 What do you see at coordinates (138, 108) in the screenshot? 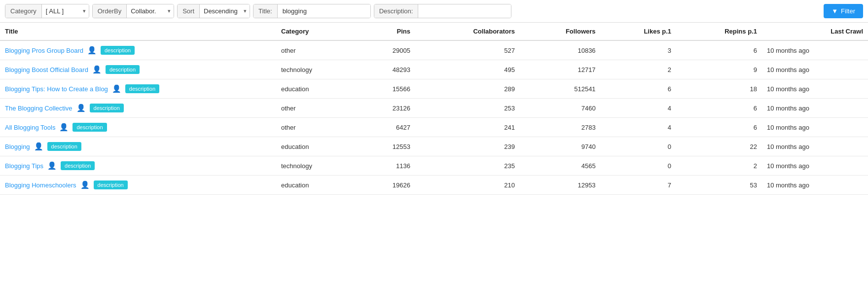
I see `cell-title: The Blogging Collective👤description` at bounding box center [138, 108].